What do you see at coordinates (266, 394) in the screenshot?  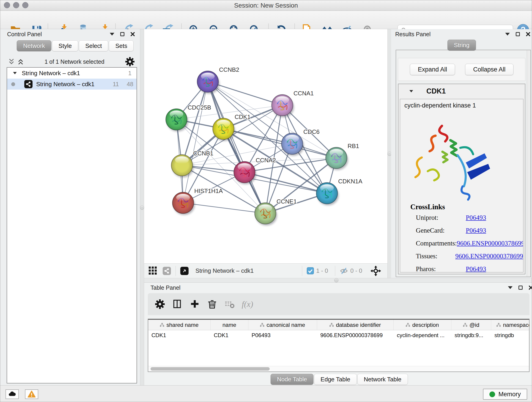 I see `status-bar: Memory` at bounding box center [266, 394].